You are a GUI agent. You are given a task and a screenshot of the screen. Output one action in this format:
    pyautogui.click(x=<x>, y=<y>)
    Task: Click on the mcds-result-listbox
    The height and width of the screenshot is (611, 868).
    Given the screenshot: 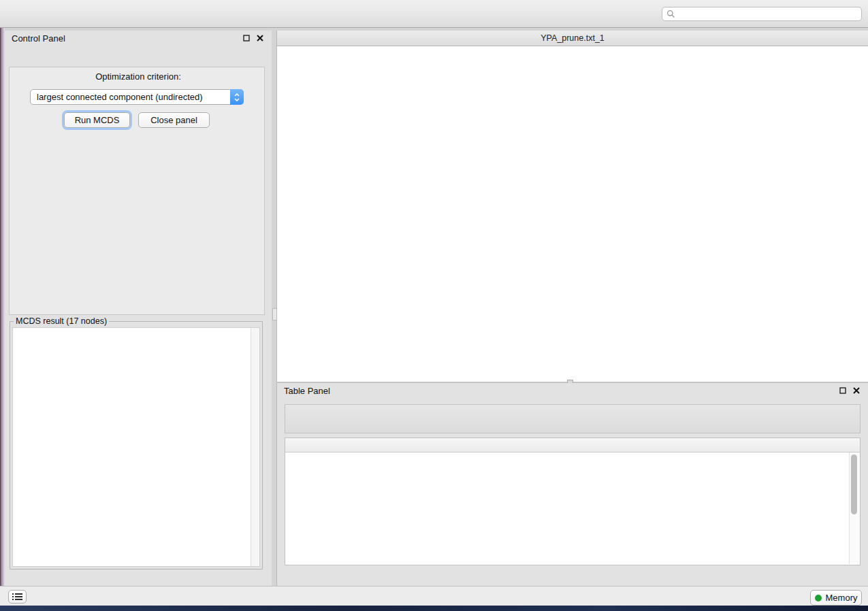 What is the action you would take?
    pyautogui.click(x=136, y=447)
    